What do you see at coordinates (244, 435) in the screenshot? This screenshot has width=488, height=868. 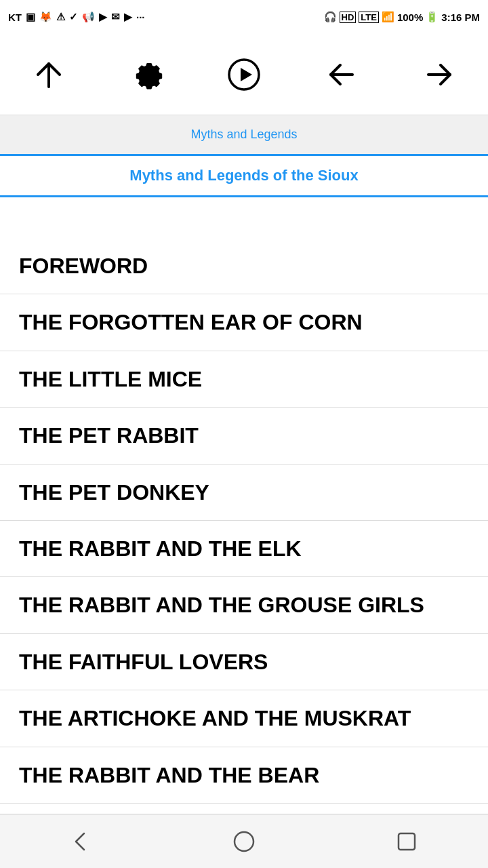 I see `toc-item: THE PET RABBIT` at bounding box center [244, 435].